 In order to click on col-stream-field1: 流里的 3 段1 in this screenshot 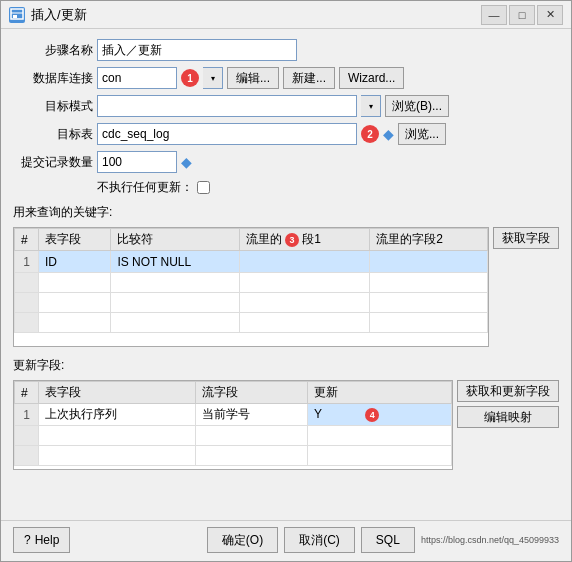, I will do `click(304, 240)`.